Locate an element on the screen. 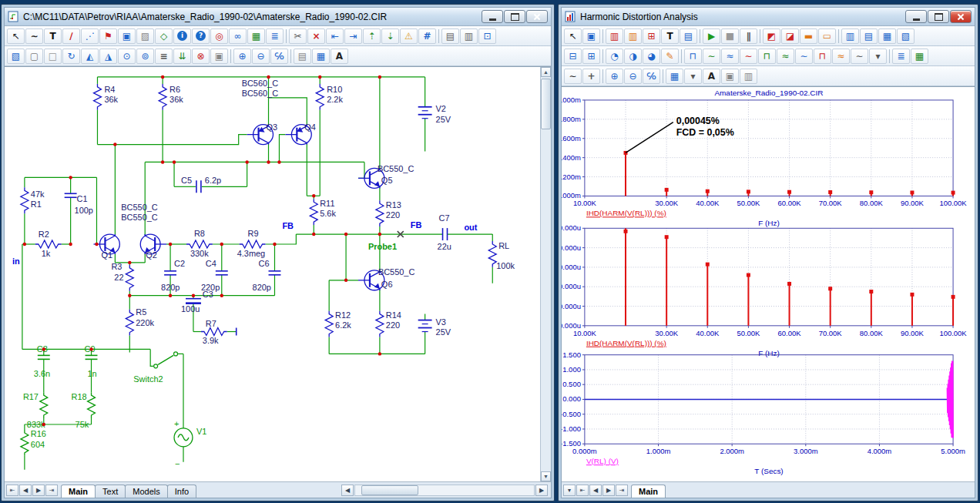 The height and width of the screenshot is (503, 980). component-C5: C56.2p is located at coordinates (201, 184).